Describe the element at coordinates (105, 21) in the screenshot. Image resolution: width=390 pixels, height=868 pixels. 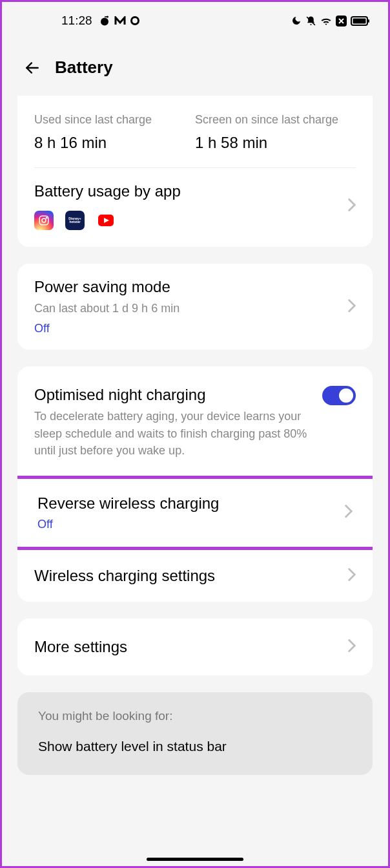
I see `reddit-icon` at that location.